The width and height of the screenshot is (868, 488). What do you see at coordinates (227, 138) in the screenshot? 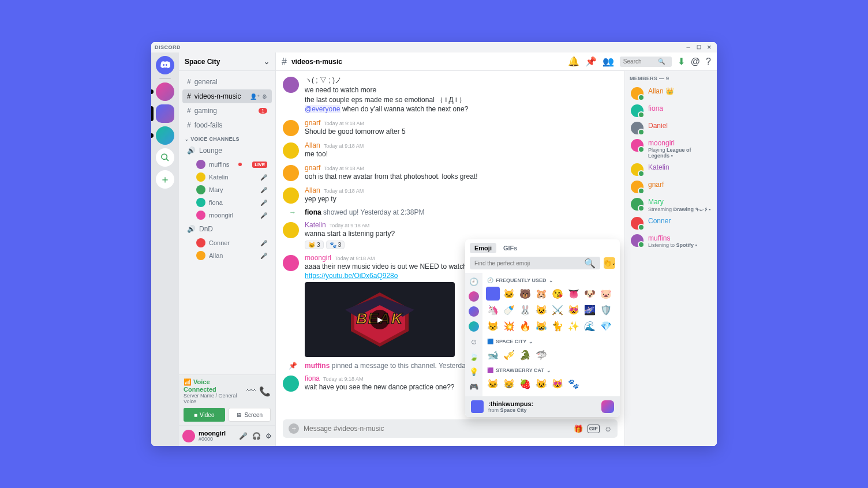
I see `voice-category-header: ⌄ VOICE CHANNELS` at bounding box center [227, 138].